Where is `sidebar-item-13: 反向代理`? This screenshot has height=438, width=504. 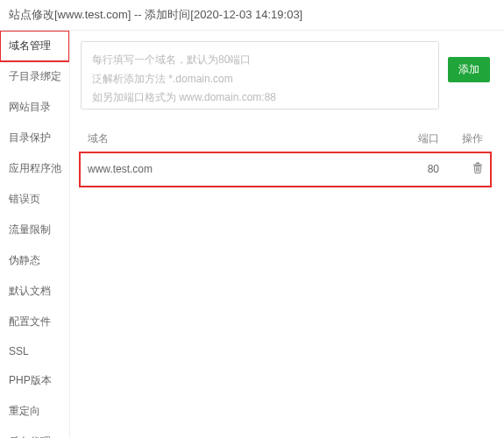
sidebar-item-13: 反向代理 is located at coordinates (35, 433).